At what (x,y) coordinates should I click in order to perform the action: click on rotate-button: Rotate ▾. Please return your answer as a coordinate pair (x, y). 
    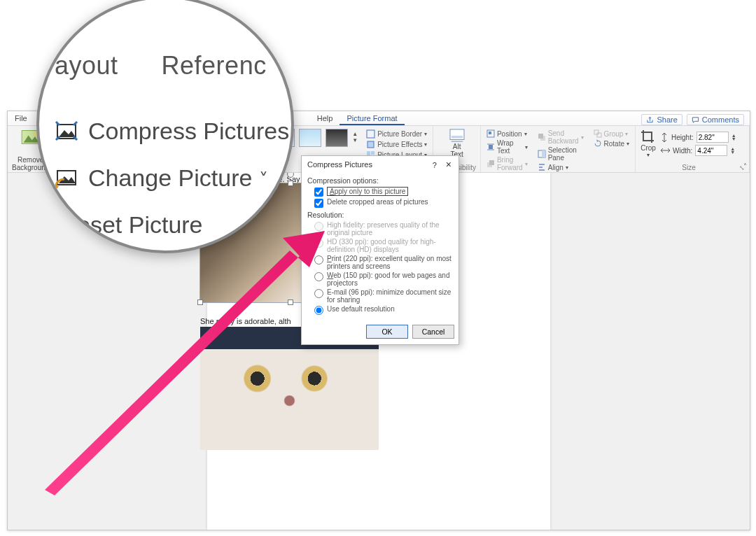
    Looking at the image, I should click on (612, 143).